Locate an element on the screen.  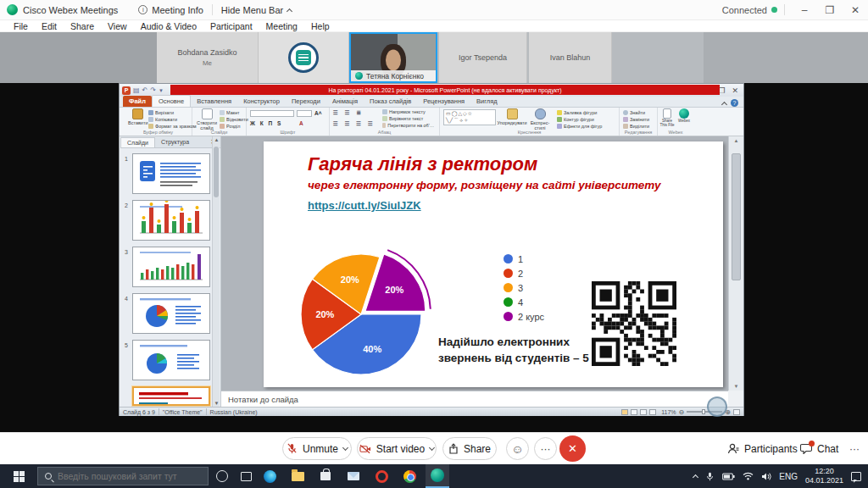
menu-share: Share is located at coordinates (82, 26).